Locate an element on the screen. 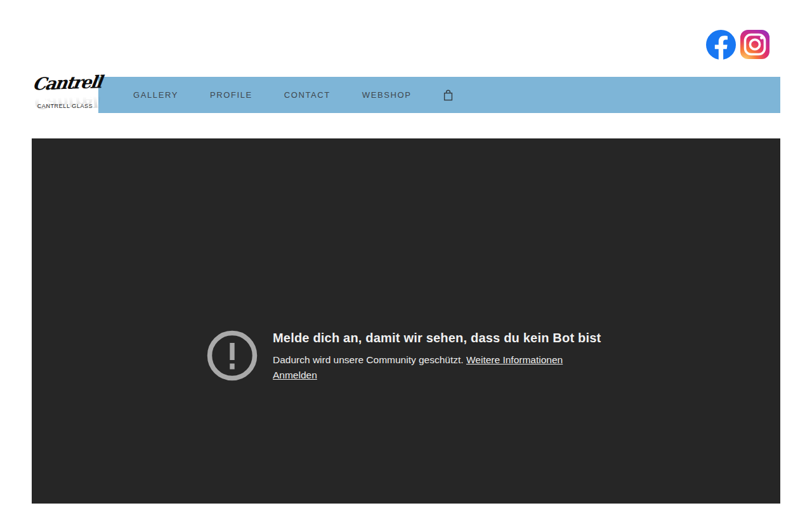  facebook-link is located at coordinates (721, 44).